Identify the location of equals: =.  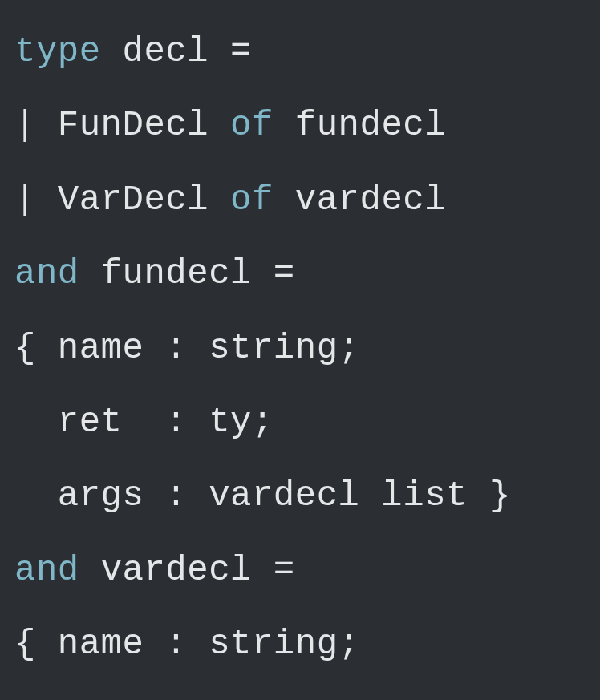
(241, 51).